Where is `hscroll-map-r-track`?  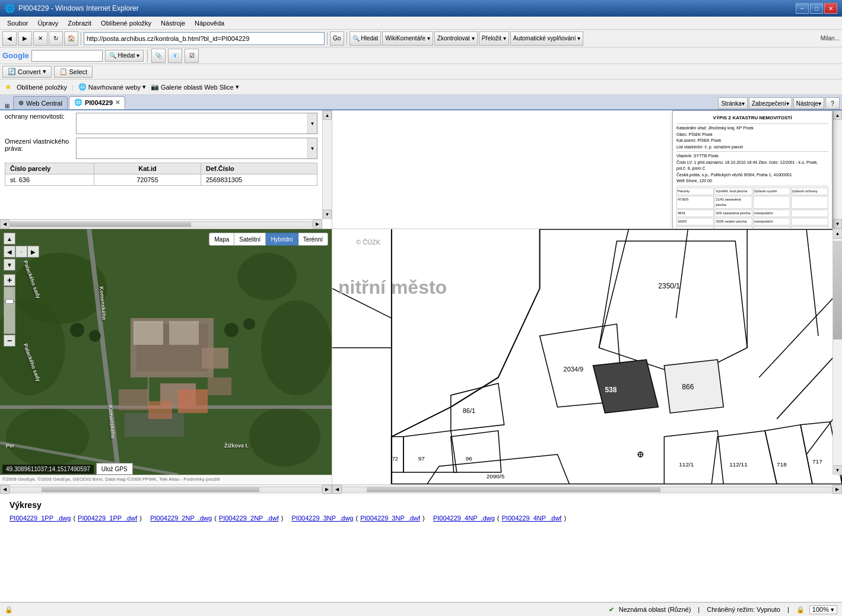 hscroll-map-r-track is located at coordinates (587, 490).